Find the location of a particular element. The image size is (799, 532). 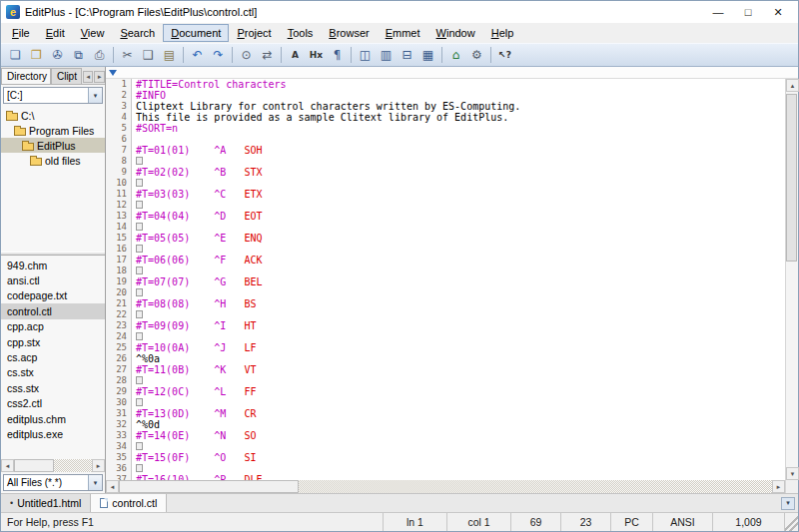

undo-icon: ↶ is located at coordinates (198, 55).